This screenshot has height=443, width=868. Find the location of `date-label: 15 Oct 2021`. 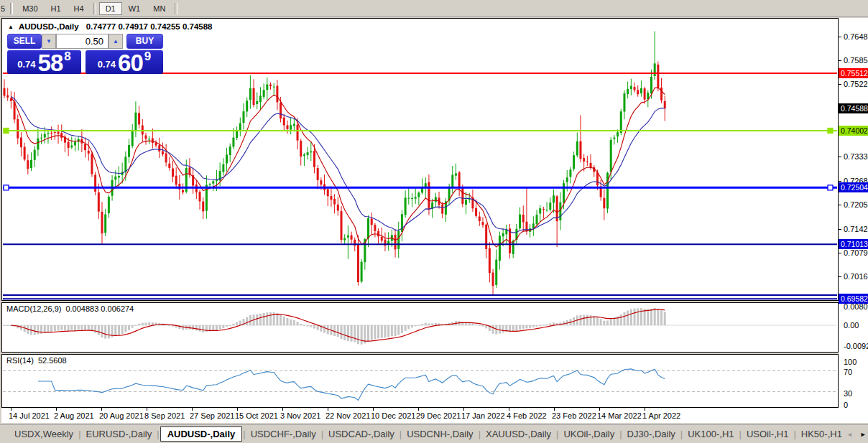

date-label: 15 Oct 2021 is located at coordinates (257, 416).